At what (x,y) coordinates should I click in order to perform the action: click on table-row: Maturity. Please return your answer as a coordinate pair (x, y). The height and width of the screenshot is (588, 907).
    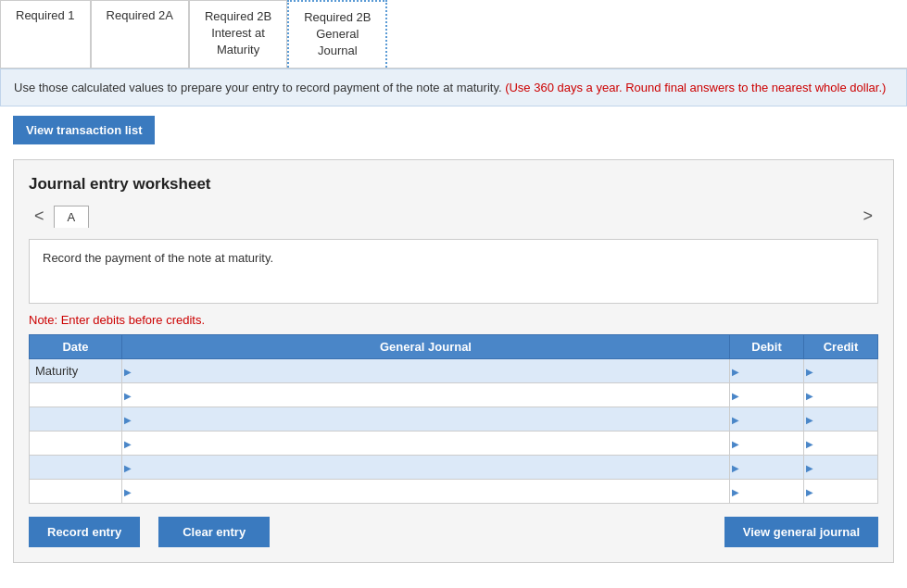
    Looking at the image, I should click on (454, 371).